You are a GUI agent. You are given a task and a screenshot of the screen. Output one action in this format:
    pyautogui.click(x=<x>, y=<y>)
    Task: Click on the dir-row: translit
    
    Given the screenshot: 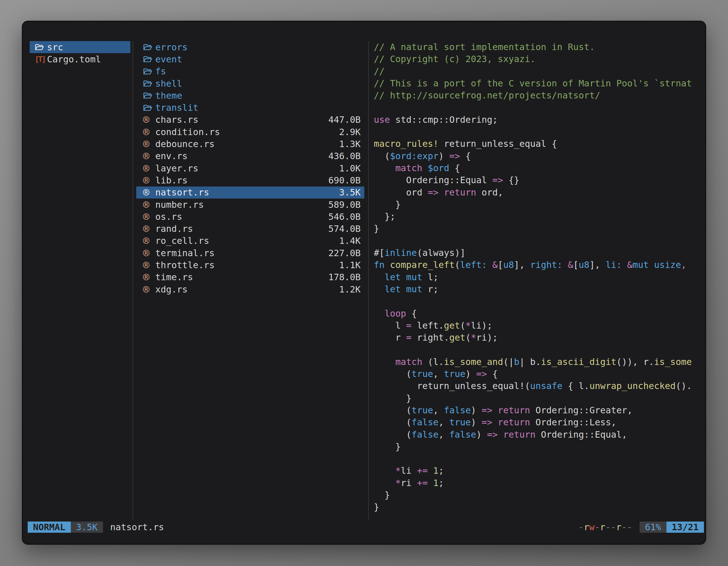 What is the action you would take?
    pyautogui.click(x=250, y=108)
    